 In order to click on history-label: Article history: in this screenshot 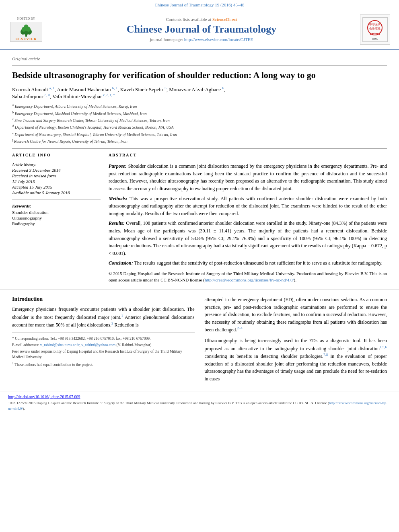, I will do `click(56, 165)`.